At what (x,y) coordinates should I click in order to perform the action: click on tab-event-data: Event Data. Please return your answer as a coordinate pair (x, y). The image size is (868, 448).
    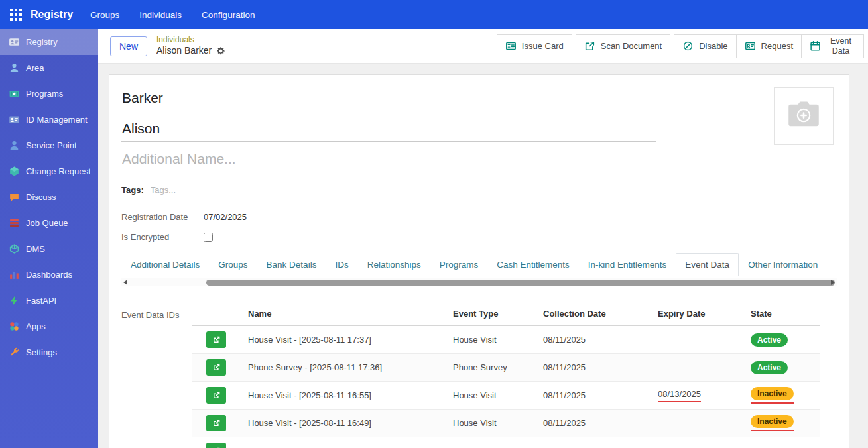
    Looking at the image, I should click on (707, 265).